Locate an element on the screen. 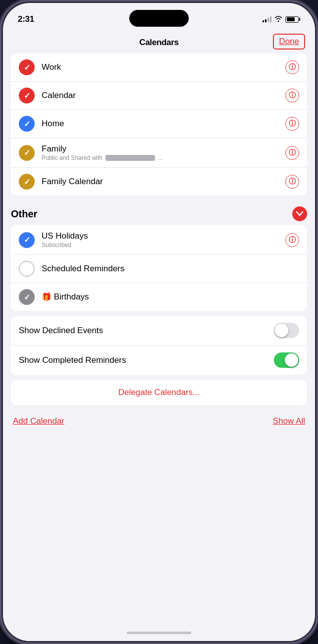  calendar-check-work: ✓ is located at coordinates (27, 67).